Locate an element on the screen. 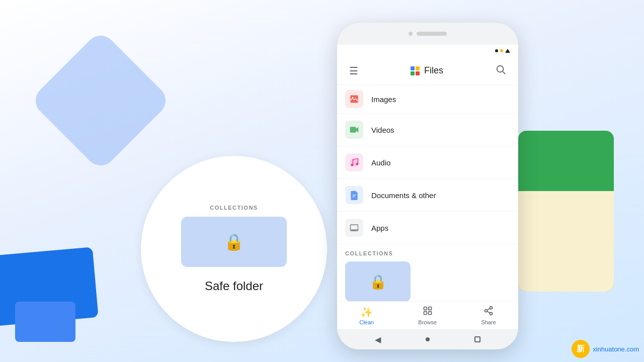  apps-icon is located at coordinates (354, 228).